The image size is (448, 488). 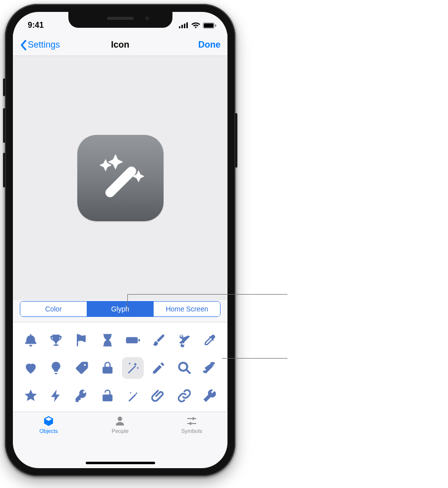 I want to click on scissors-icon, so click(x=184, y=340).